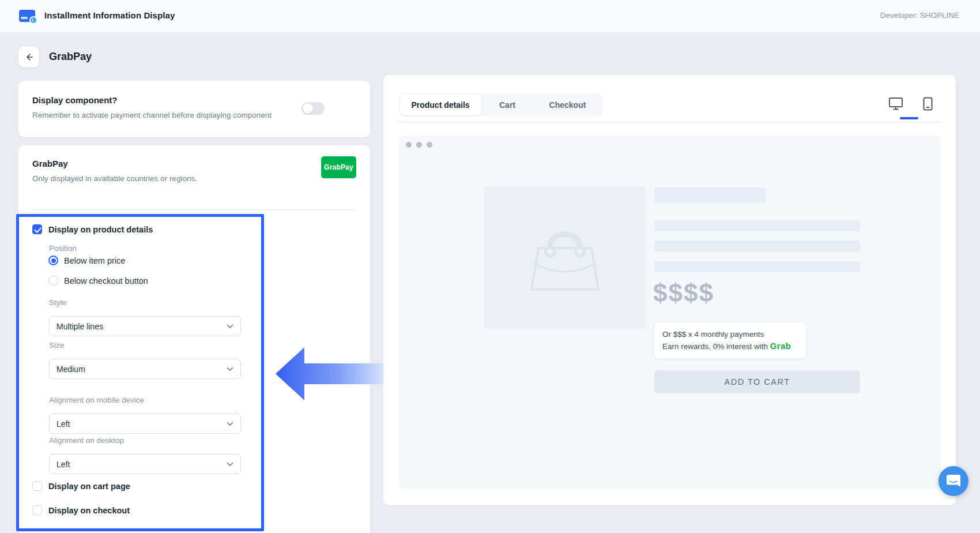 The image size is (980, 533). I want to click on toggle-knob, so click(308, 108).